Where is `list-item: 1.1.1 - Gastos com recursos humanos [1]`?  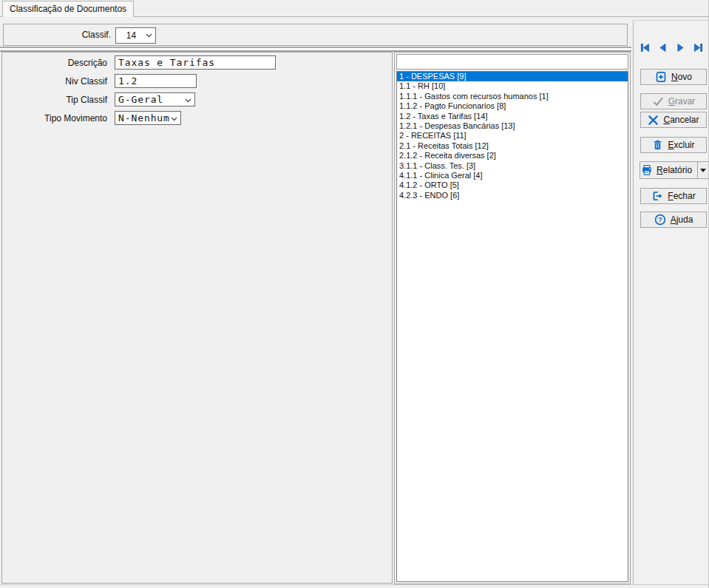 list-item: 1.1.1 - Gastos com recursos humanos [1] is located at coordinates (512, 96).